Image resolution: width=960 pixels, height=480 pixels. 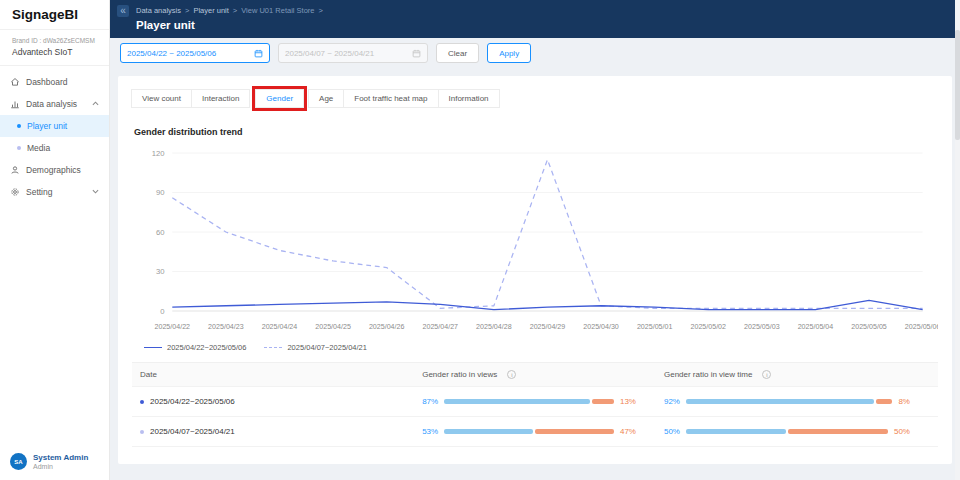 What do you see at coordinates (541, 348) in the screenshot?
I see `chart-legend: 2025/04/22~2025/05/06 2025/04/07~2025/04…` at bounding box center [541, 348].